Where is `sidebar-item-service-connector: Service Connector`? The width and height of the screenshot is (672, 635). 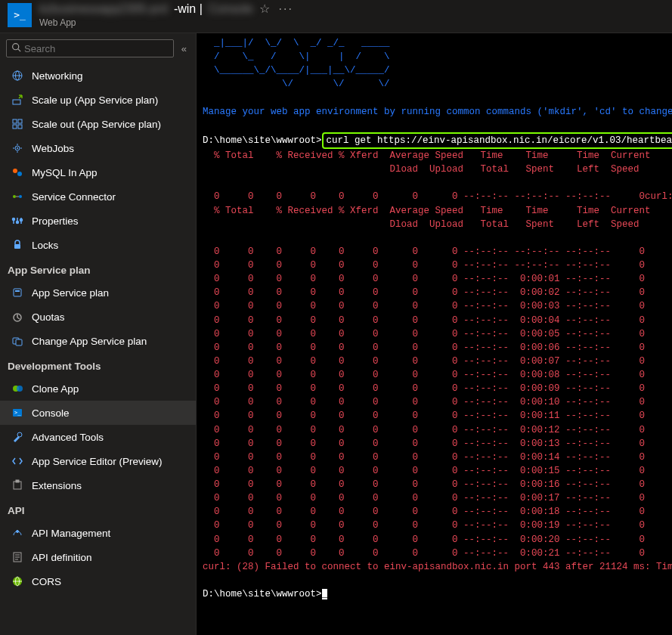
sidebar-item-service-connector: Service Connector is located at coordinates (98, 197).